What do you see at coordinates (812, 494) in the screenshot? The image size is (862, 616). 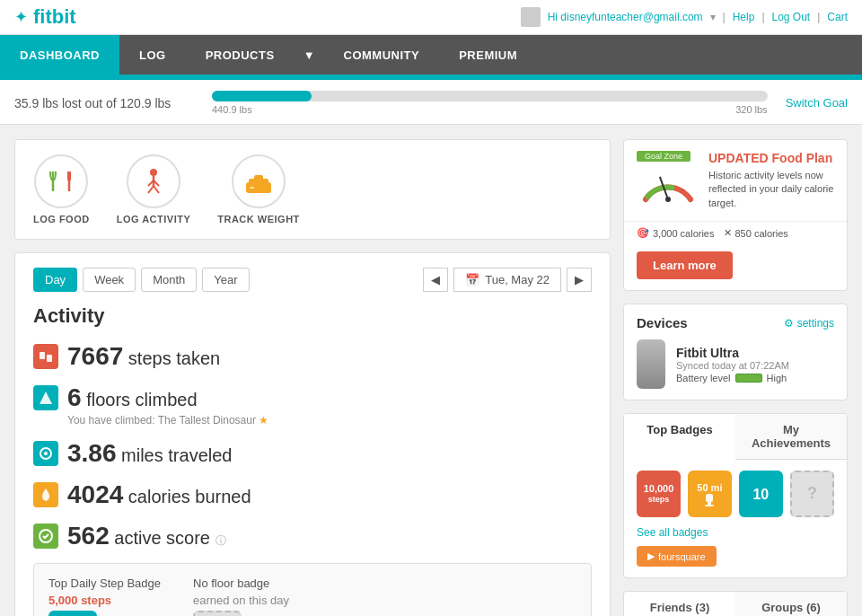 I see `badge-locked: ?` at bounding box center [812, 494].